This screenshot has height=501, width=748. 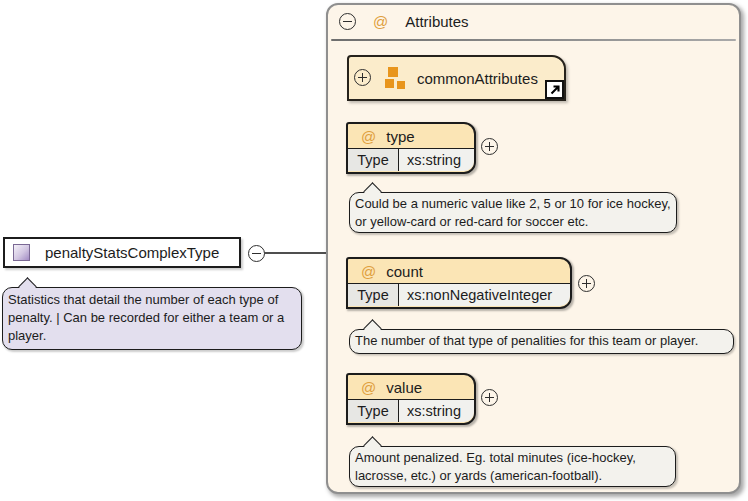 I want to click on annotation-value-text: Amount penalized. Eg. total minutes (ice…, so click(x=496, y=466).